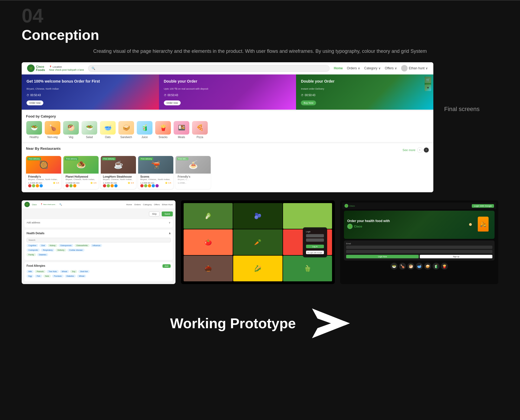 This screenshot has width=520, height=420. I want to click on categories-label: Food by Category, so click(227, 116).